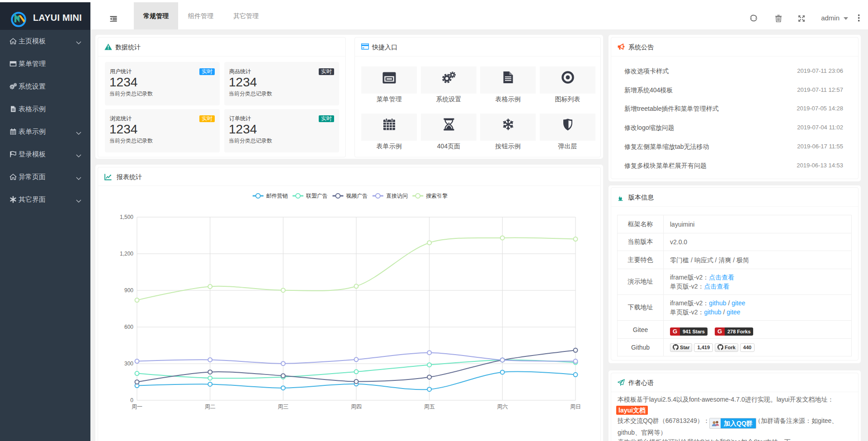  I want to click on svg-text: 600, so click(129, 327).